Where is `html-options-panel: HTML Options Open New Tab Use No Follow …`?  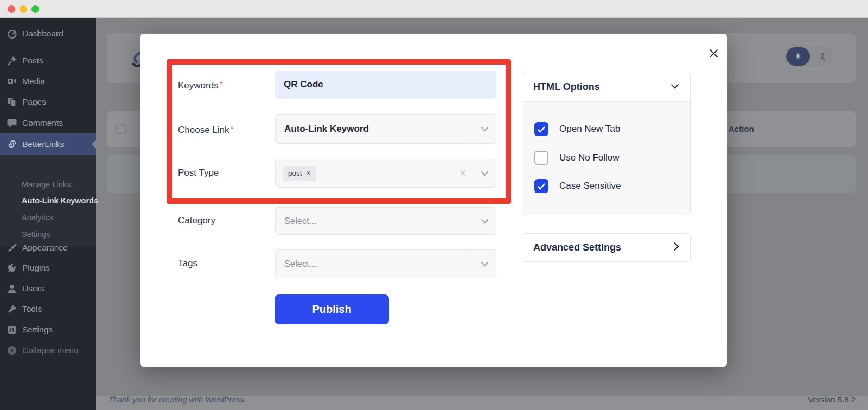 html-options-panel: HTML Options Open New Tab Use No Follow … is located at coordinates (607, 143).